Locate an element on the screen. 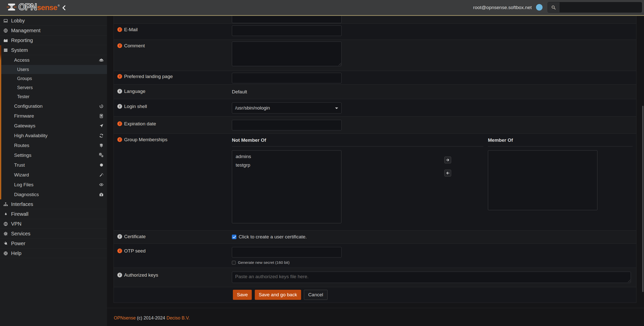 This screenshot has width=644, height=326. logged-in-user: root@opnsense.softbox.net is located at coordinates (503, 8).